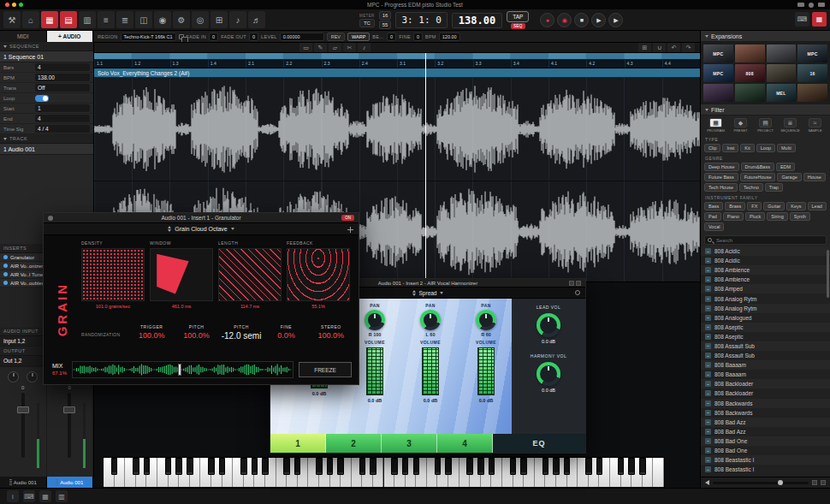 The width and height of the screenshot is (830, 504). Describe the element at coordinates (765, 260) in the screenshot. I see `sample-list-item: 808 Acidic` at that location.